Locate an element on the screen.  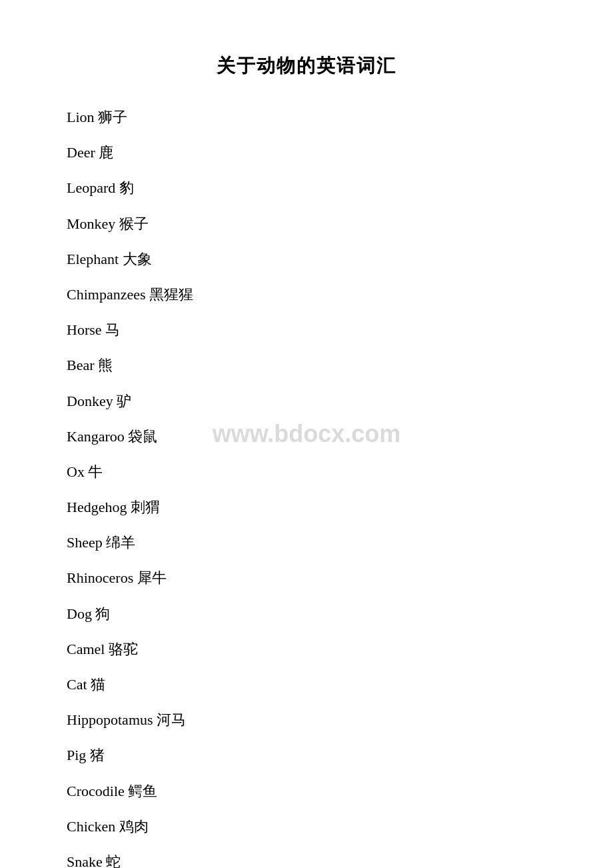
list-item: Kangaroo 袋鼠 is located at coordinates (306, 436).